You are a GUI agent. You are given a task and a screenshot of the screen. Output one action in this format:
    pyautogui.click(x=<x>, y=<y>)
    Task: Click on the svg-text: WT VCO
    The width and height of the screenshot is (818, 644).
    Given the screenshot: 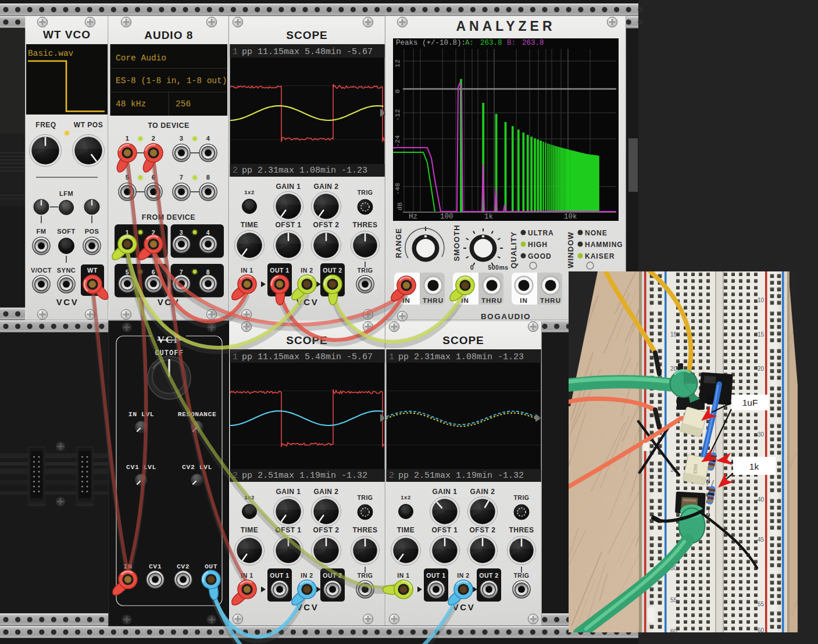 What is the action you would take?
    pyautogui.click(x=67, y=35)
    